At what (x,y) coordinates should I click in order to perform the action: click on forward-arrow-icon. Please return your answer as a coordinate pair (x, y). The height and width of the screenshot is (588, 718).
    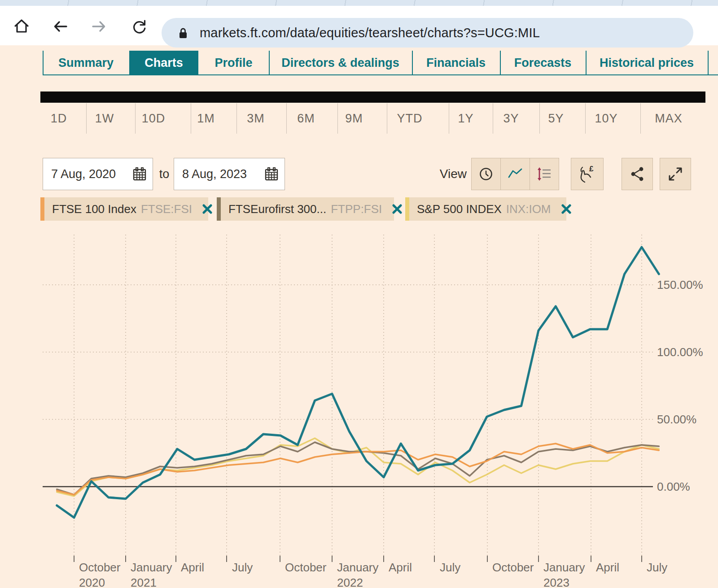
    Looking at the image, I should click on (99, 26).